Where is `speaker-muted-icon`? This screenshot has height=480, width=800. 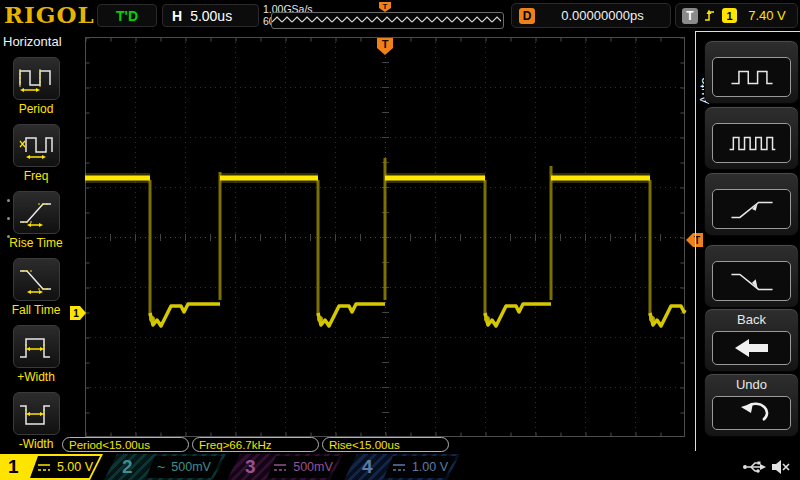 speaker-muted-icon is located at coordinates (780, 467).